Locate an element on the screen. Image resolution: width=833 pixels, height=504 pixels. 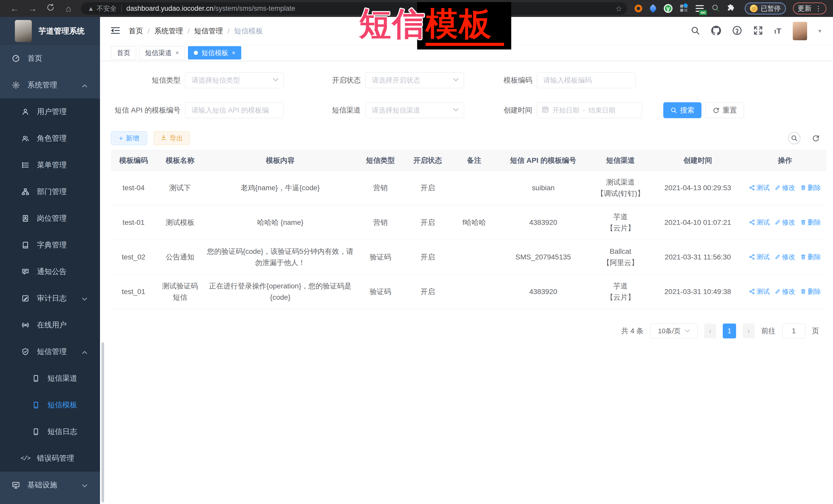
chat-bubble-icon is located at coordinates (25, 272).